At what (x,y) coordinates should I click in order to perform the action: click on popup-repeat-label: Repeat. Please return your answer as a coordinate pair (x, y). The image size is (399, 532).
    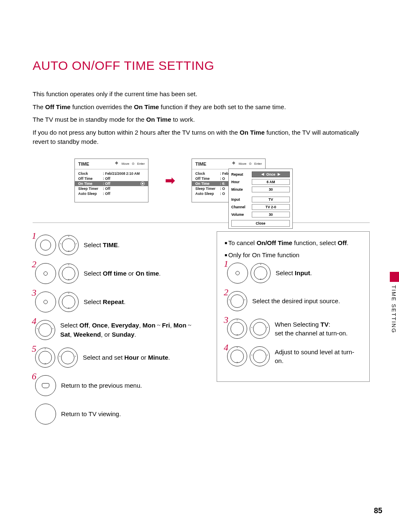
    Looking at the image, I should click on (241, 174).